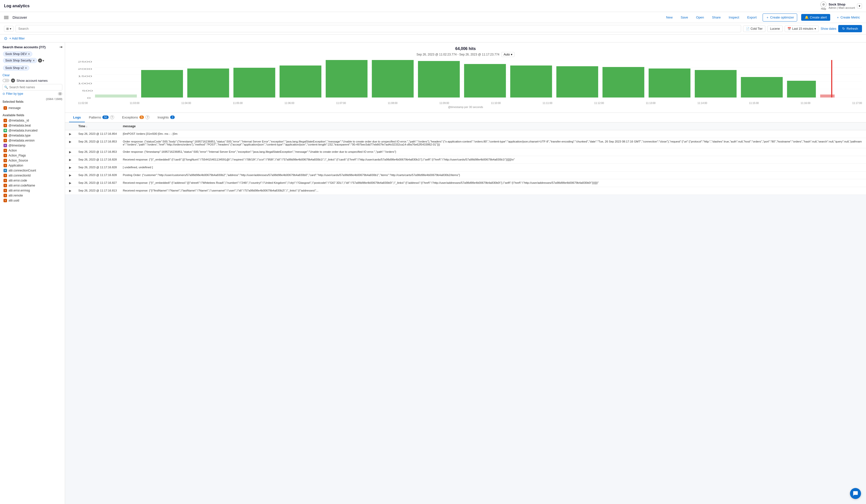 The image size is (866, 504). Describe the element at coordinates (32, 185) in the screenshot. I see `field-item-attr-error-codeName: tattr.error.codeName` at that location.